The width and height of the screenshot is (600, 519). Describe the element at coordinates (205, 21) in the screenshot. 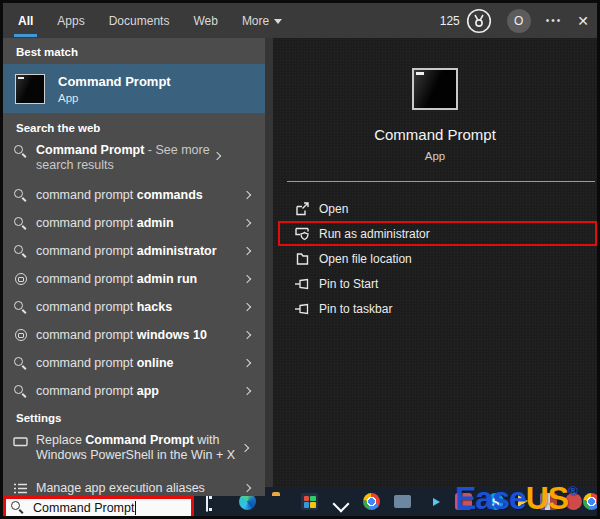

I see `tab-web-label: Web` at that location.